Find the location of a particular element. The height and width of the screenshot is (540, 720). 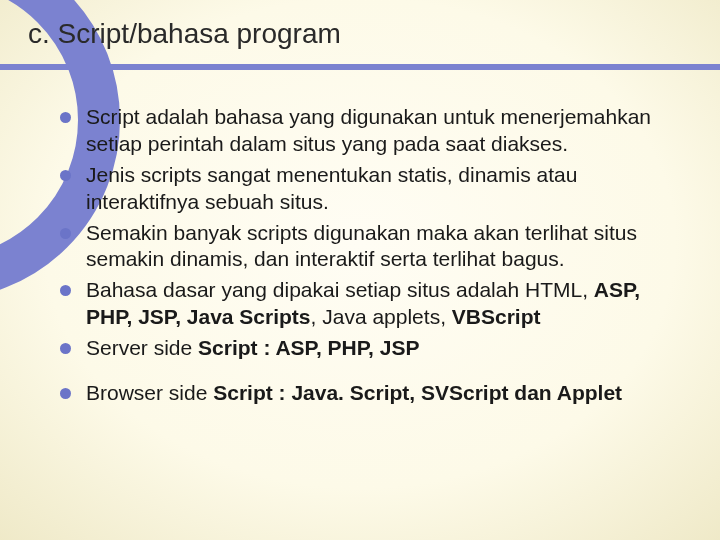

list-item: Script adalah bahasa yang digunakan untu… is located at coordinates (368, 131).